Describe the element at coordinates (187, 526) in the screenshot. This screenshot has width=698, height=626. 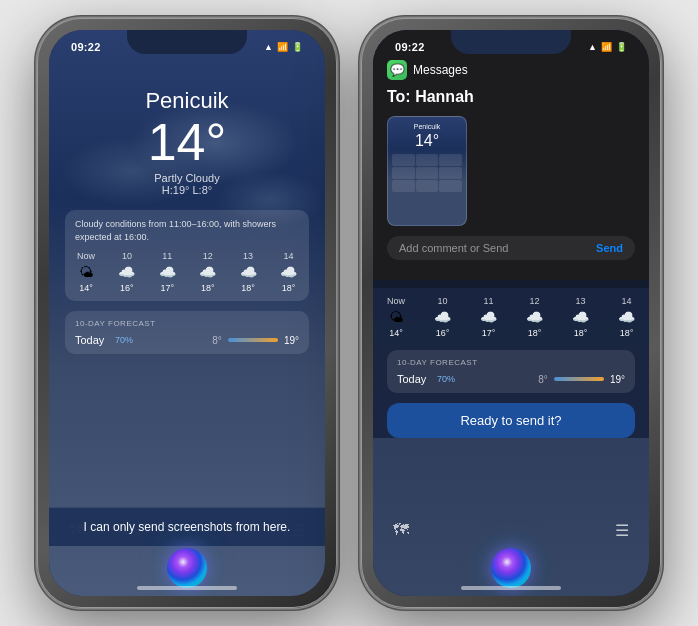
I see `siri-bar-left: I can only send screenshots from here.` at that location.